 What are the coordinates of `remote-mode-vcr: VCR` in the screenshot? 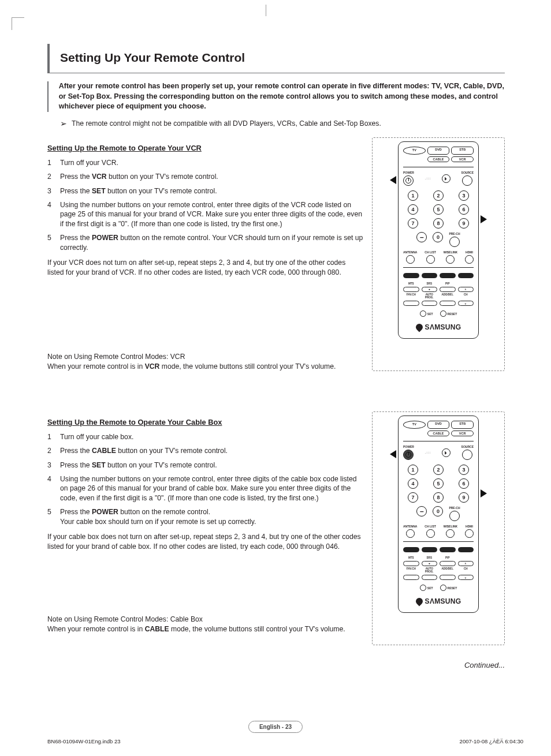 It's located at (462, 433).